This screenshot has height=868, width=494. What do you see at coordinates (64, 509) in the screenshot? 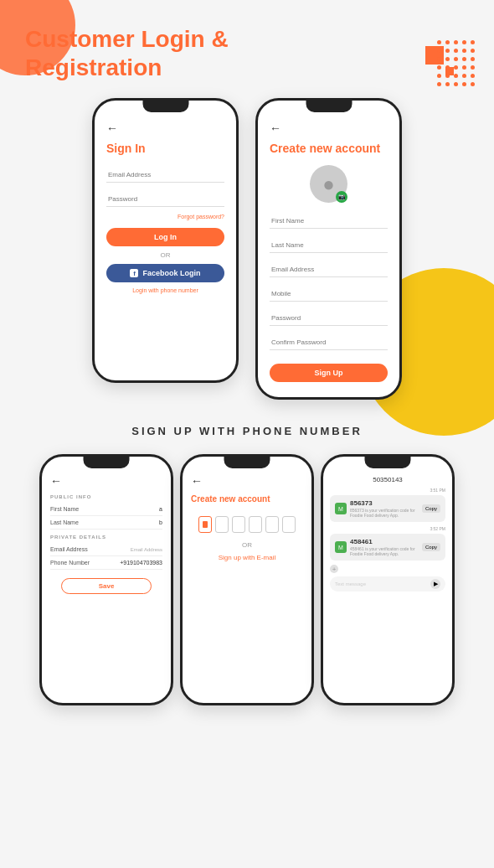
I see `firstname-label: First Name` at bounding box center [64, 509].